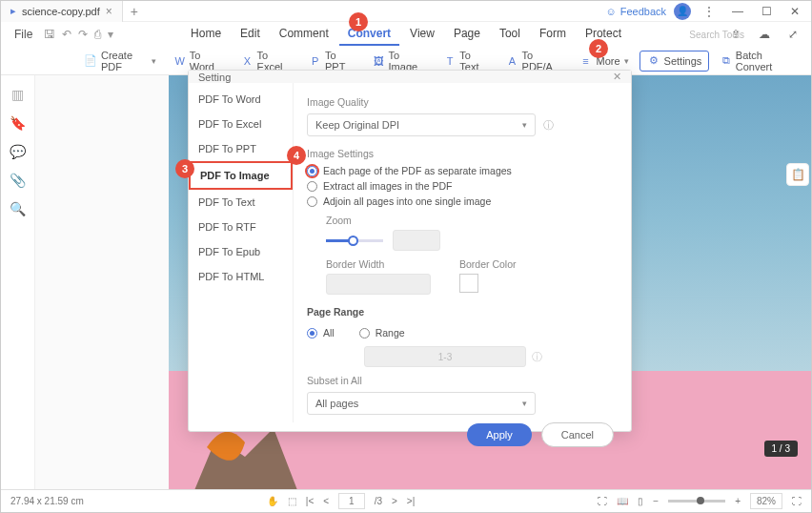 This screenshot has width=812, height=513. What do you see at coordinates (586, 61) in the screenshot?
I see `more-icon: ≡` at bounding box center [586, 61].